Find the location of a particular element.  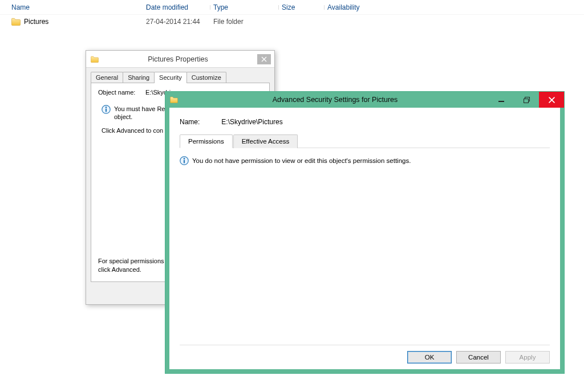

advanced-title: Advanced Security Settings for Pictures is located at coordinates (335, 100).